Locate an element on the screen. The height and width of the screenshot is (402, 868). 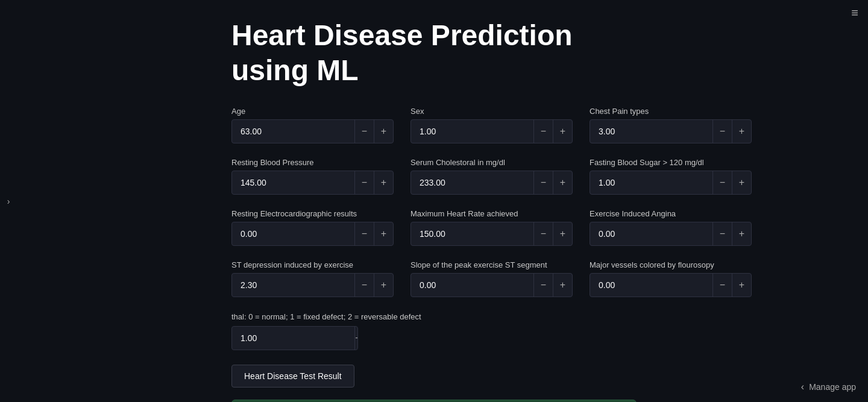
menu-icon: ≡ is located at coordinates (855, 13).